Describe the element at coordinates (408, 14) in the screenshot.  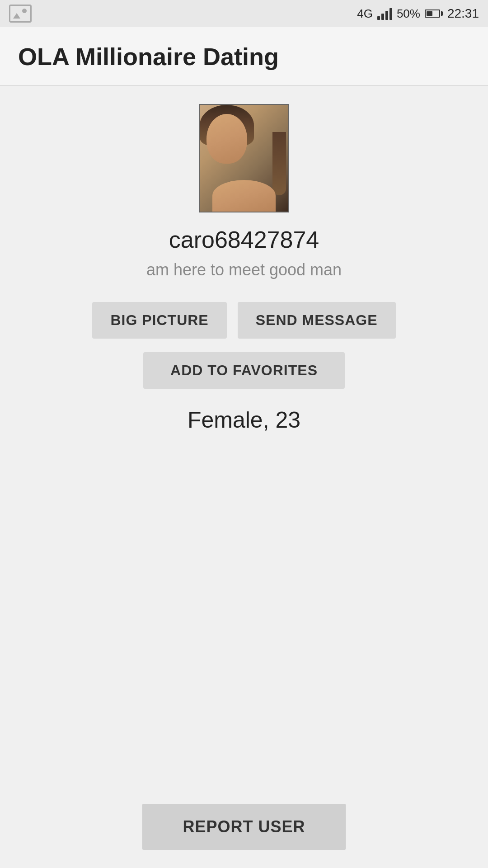
I see `battery-percent: 50%` at that location.